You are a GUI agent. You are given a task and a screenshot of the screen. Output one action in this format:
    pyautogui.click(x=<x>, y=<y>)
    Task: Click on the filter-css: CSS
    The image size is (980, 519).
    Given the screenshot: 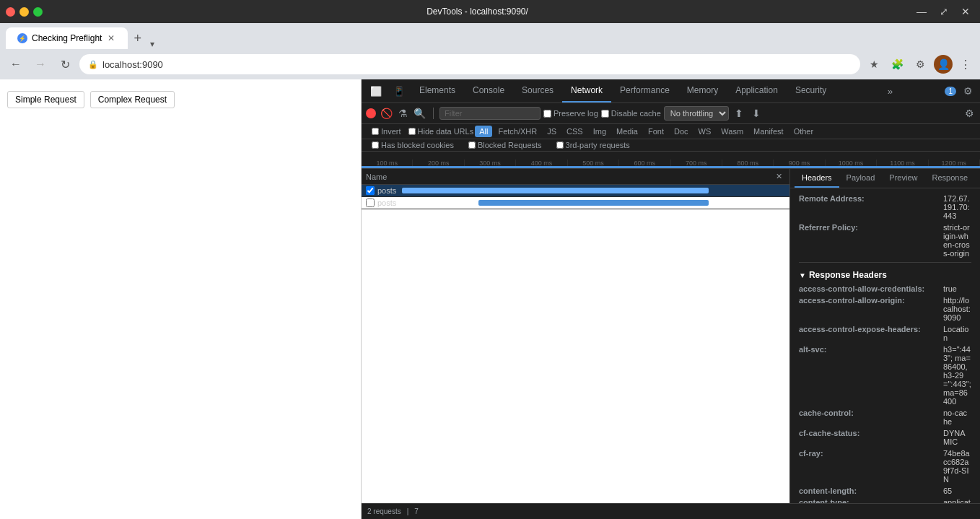 What is the action you would take?
    pyautogui.click(x=574, y=131)
    